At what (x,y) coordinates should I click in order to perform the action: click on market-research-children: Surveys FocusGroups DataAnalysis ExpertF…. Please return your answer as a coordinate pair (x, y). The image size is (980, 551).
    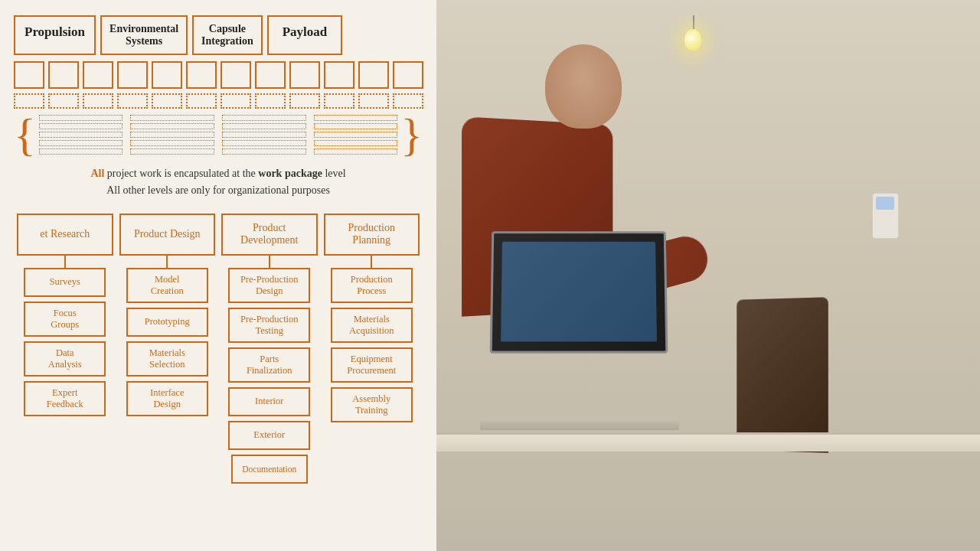
    Looking at the image, I should click on (65, 344).